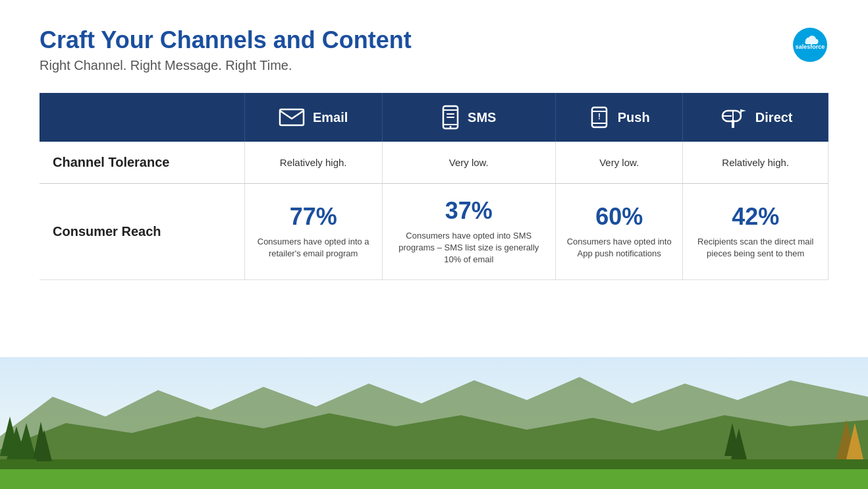  Describe the element at coordinates (469, 162) in the screenshot. I see `tolerance-sms-text: Very low.` at that location.